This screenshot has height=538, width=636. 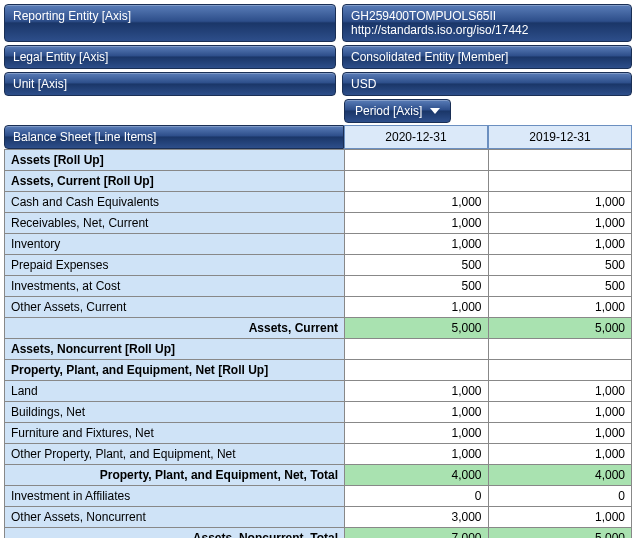 I want to click on axis-legal-entity: Legal Entity [Axis] Consolidated Entity …, so click(x=318, y=57).